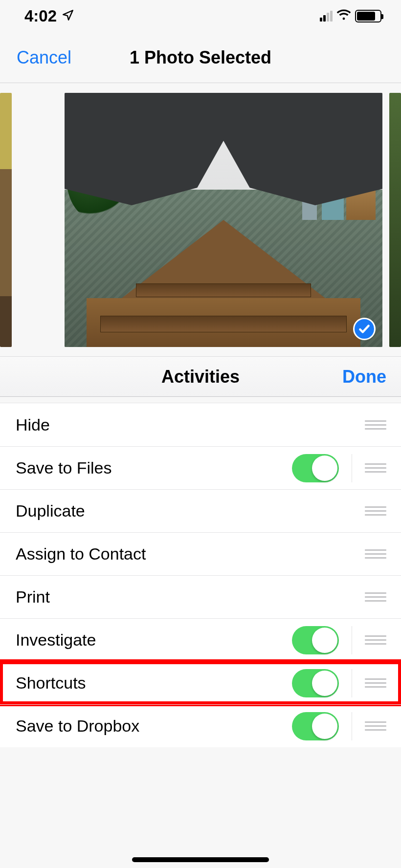 Image resolution: width=401 pixels, height=868 pixels. Describe the element at coordinates (344, 16) in the screenshot. I see `wifi-icon` at that location.